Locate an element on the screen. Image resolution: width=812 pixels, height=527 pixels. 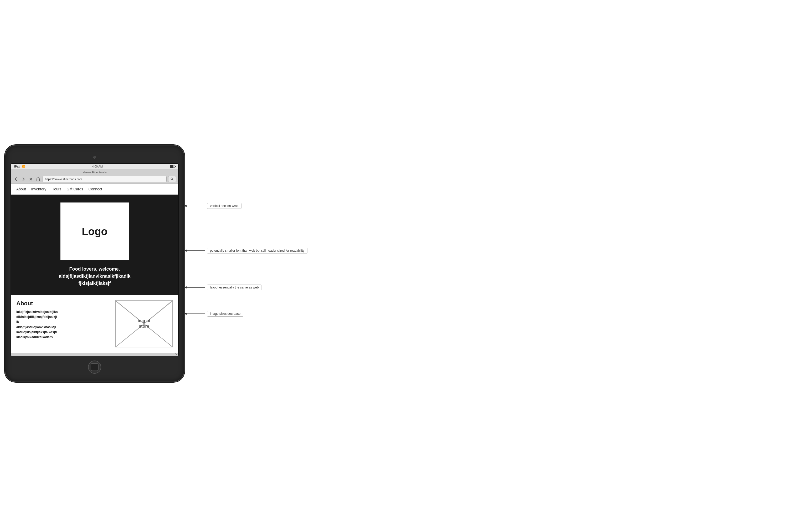
nav-item-inventory: Inventory is located at coordinates (39, 189).